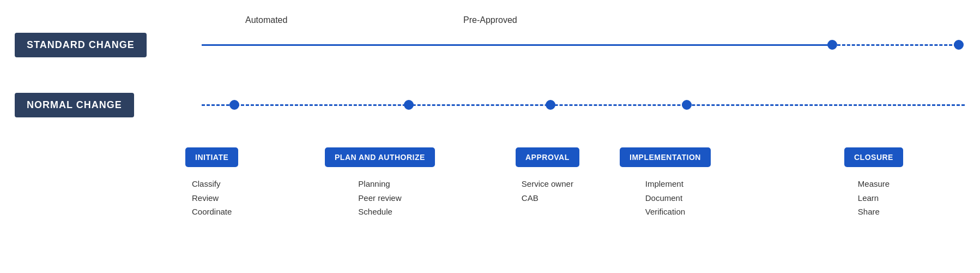 The image size is (980, 273). Describe the element at coordinates (211, 183) in the screenshot. I see `phase-initiate: INITIATE Classify Review Coordinate` at that location.